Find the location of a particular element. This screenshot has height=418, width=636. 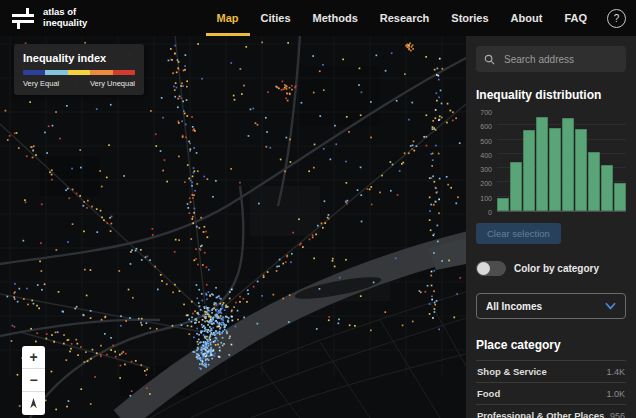

income-filter-value: All Incomes is located at coordinates (514, 306).